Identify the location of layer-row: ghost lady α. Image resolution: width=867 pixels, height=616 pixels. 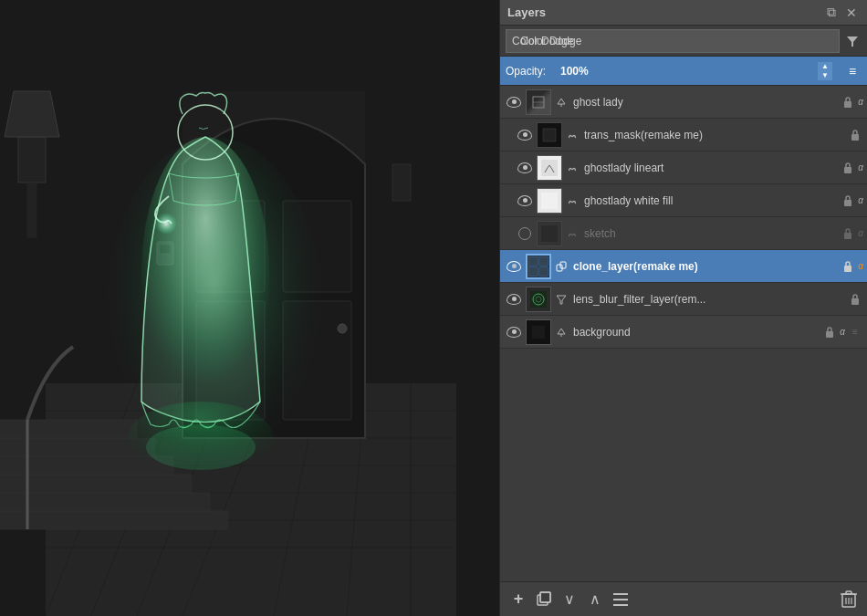
(684, 102).